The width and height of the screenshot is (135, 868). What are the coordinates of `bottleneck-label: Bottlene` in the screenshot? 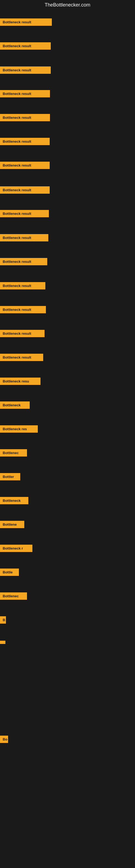 It's located at (12, 524).